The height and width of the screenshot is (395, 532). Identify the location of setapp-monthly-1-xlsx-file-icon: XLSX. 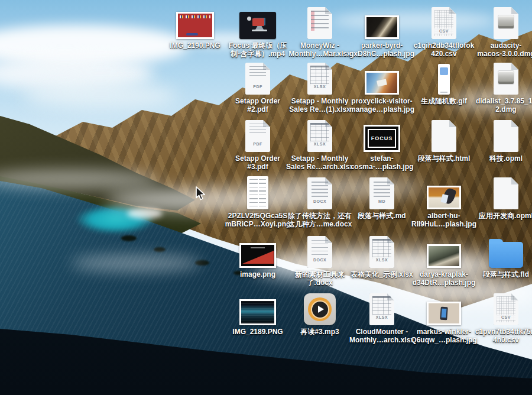
(320, 79).